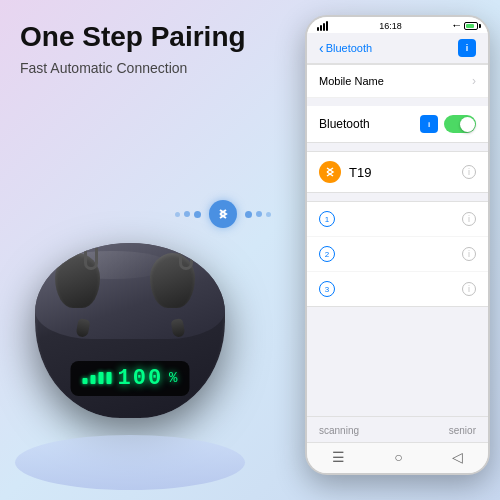  I want to click on t19-device-row: T19 i, so click(398, 172).